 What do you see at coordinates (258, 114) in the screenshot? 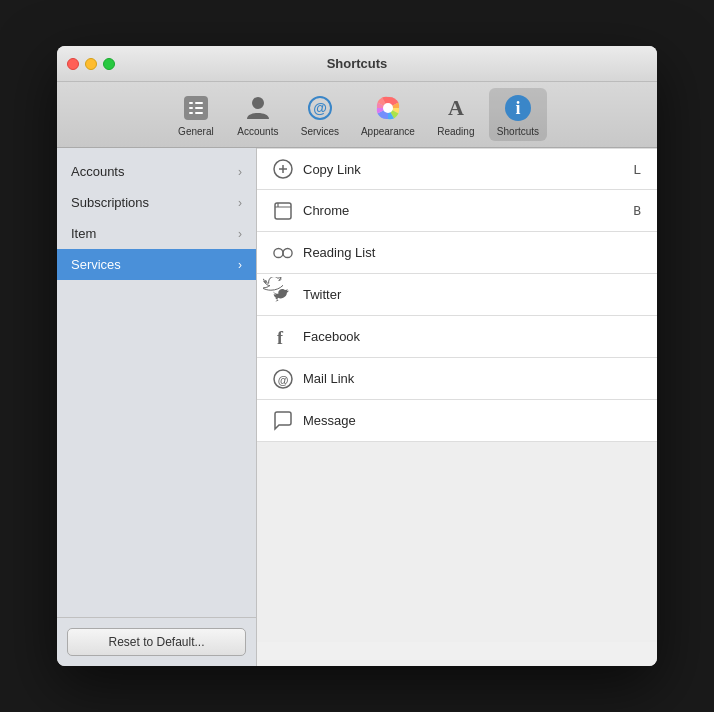
I see `toolbar-item-accounts: Accounts` at bounding box center [258, 114].